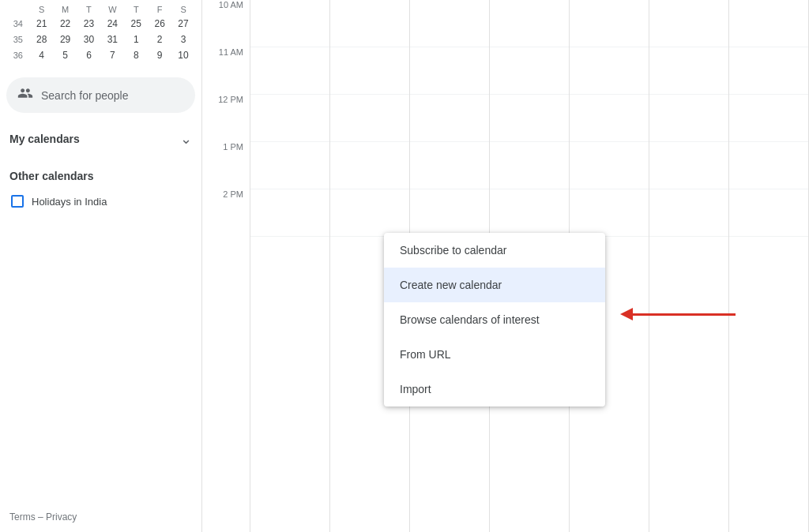 The height and width of the screenshot is (532, 809). What do you see at coordinates (89, 55) in the screenshot?
I see `calendar-day: 6` at bounding box center [89, 55].